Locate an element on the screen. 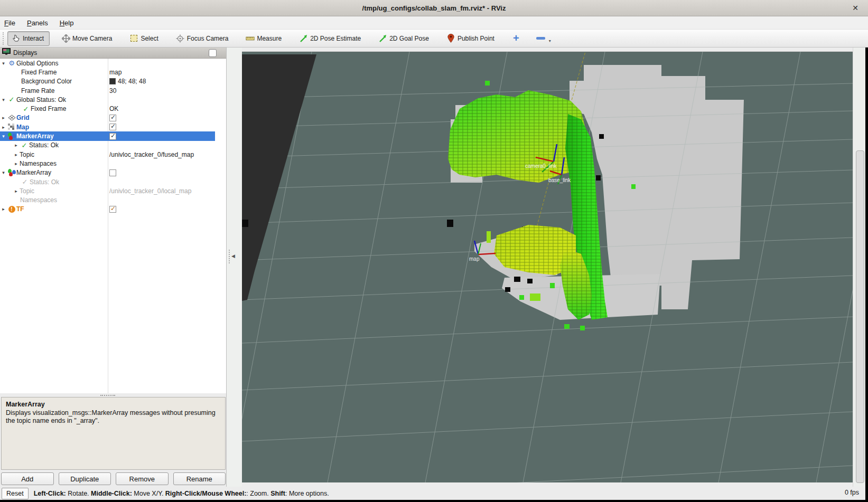 The image size is (868, 502). tool-measure: Measure is located at coordinates (264, 39).